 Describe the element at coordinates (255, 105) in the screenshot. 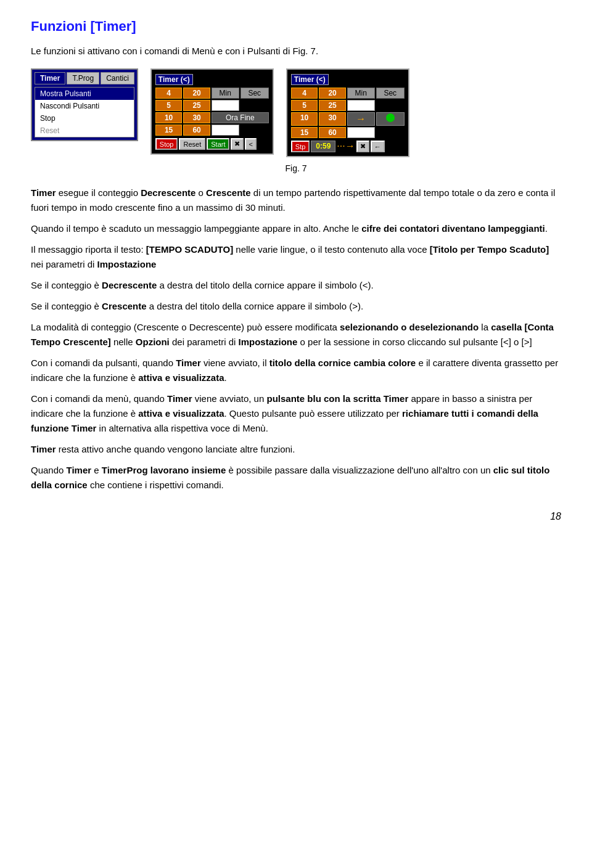

I see `timer-cell-r2c4` at that location.